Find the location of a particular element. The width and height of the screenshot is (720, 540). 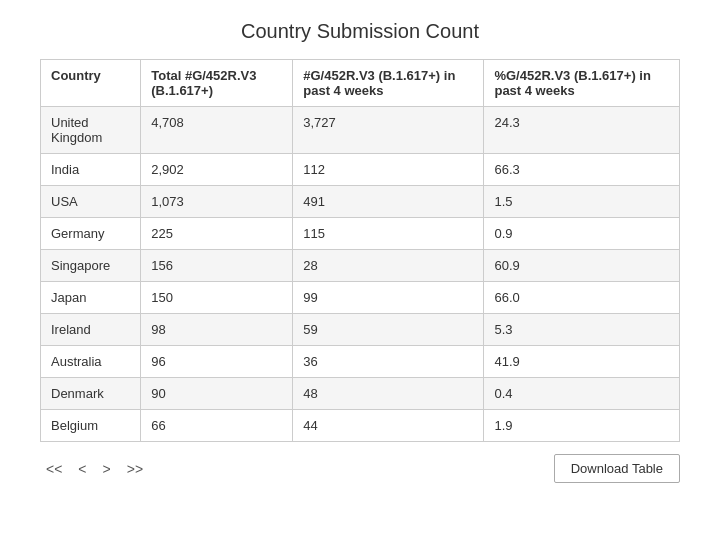

cell-pct4w: 60.9 is located at coordinates (582, 266).